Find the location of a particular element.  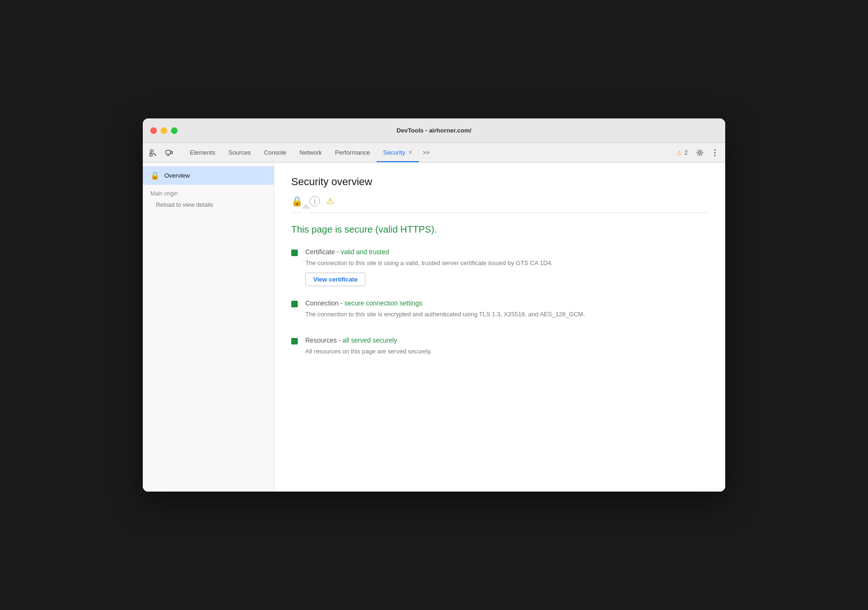

warning-icon: ⚠ is located at coordinates (679, 153).